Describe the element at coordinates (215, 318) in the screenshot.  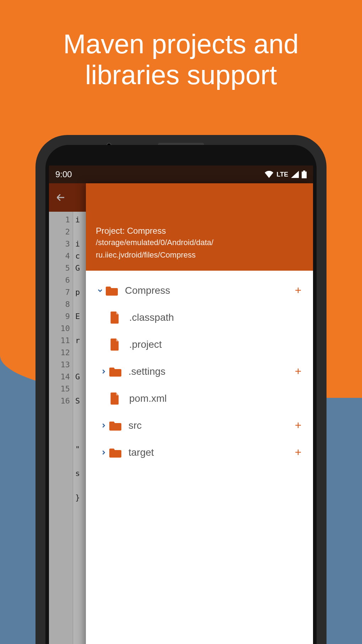
I see `tree-item-label: .classpath` at that location.